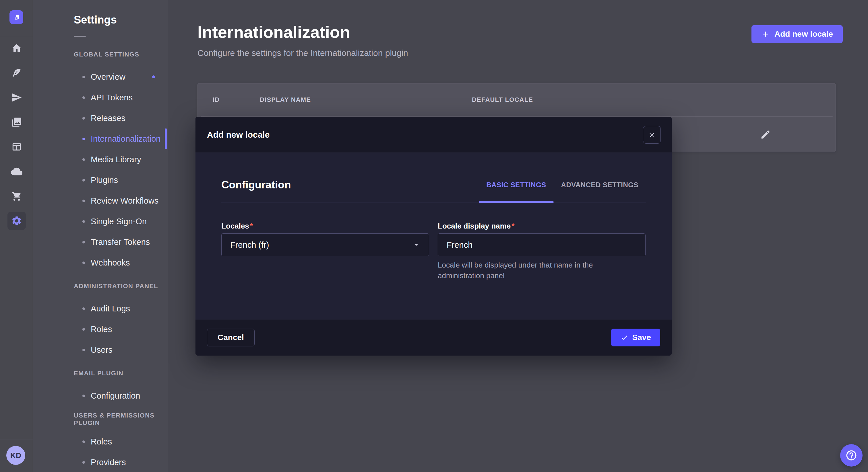  Describe the element at coordinates (766, 135) in the screenshot. I see `edit-locale-button` at that location.